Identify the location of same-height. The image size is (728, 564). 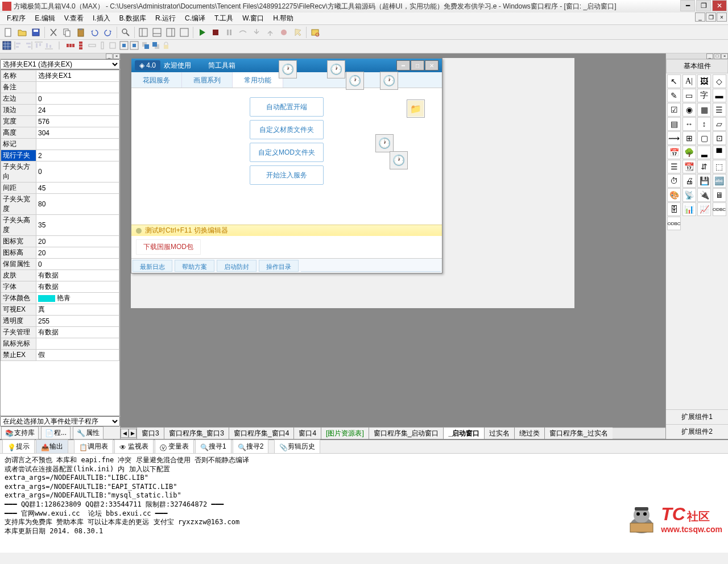
(102, 47).